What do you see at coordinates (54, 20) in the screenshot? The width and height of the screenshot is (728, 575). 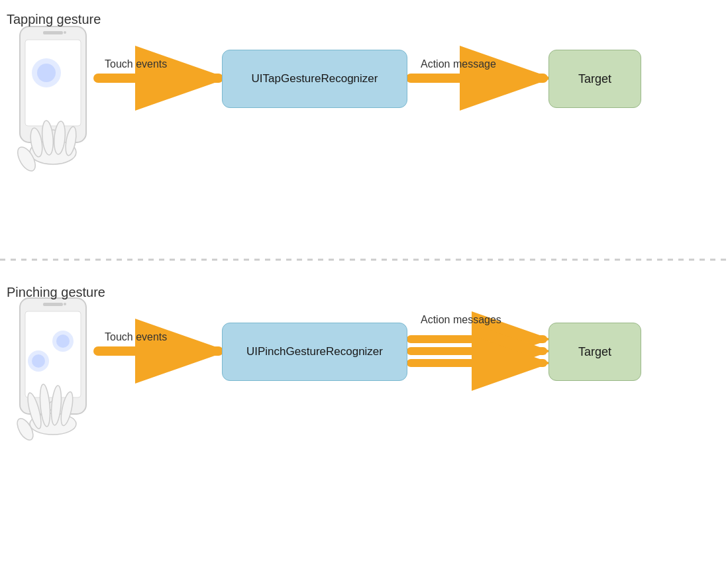 I see `tapping-section-title: Tapping gesture` at bounding box center [54, 20].